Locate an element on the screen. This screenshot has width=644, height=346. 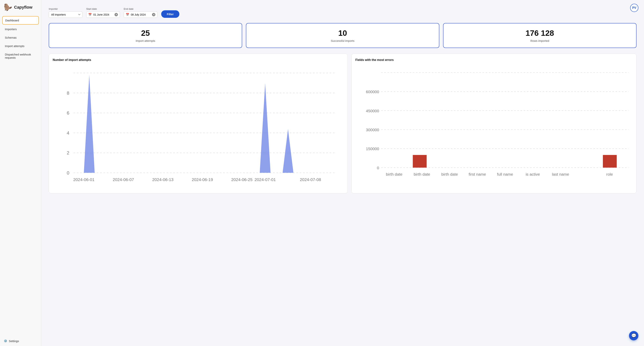
stat-card-rows-imported: 176 128 Rows imported is located at coordinates (540, 36).